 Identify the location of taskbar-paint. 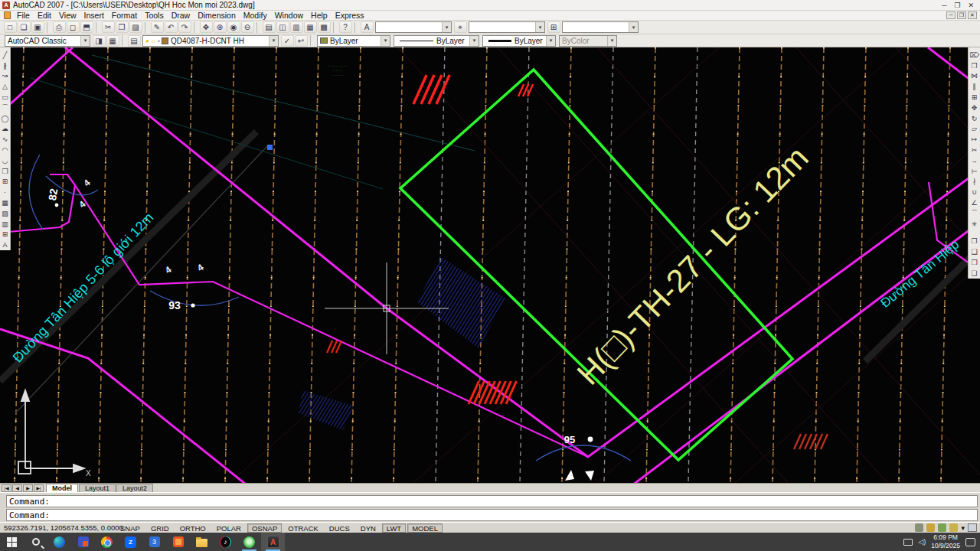
(83, 542).